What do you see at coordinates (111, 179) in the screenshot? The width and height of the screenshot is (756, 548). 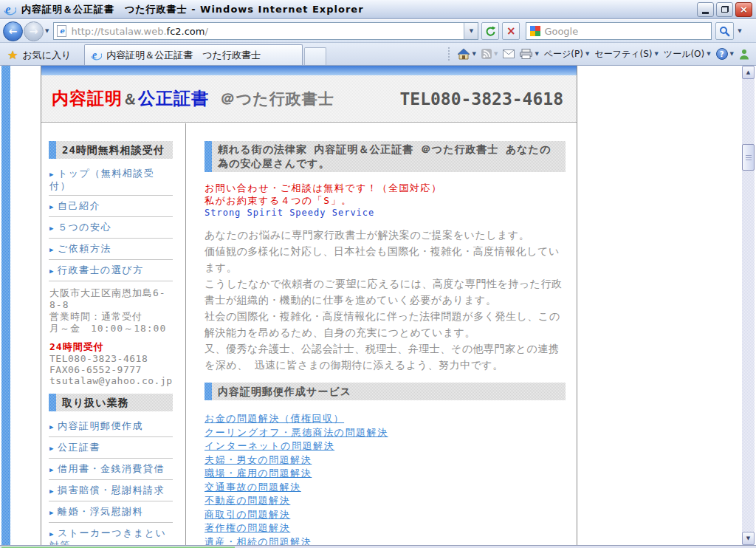 I see `sidebar-item-top: ▶トップ（無料相談受付）` at bounding box center [111, 179].